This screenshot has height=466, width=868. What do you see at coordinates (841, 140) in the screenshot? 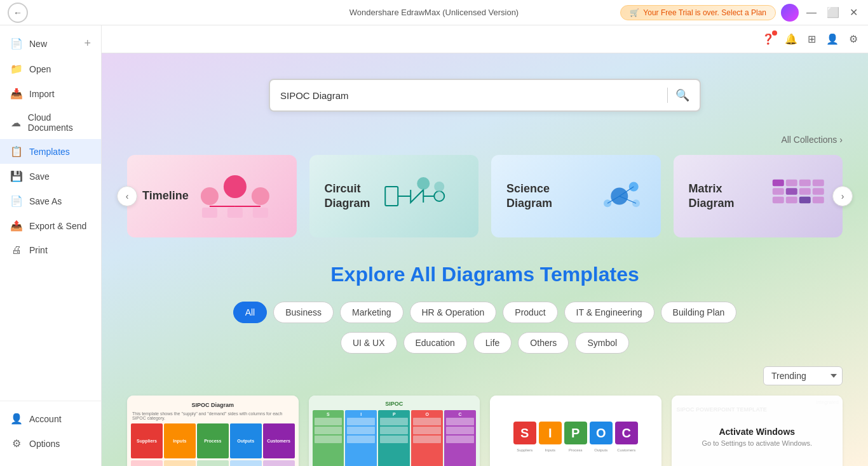
I see `chevron-right-icon: ›` at bounding box center [841, 140].